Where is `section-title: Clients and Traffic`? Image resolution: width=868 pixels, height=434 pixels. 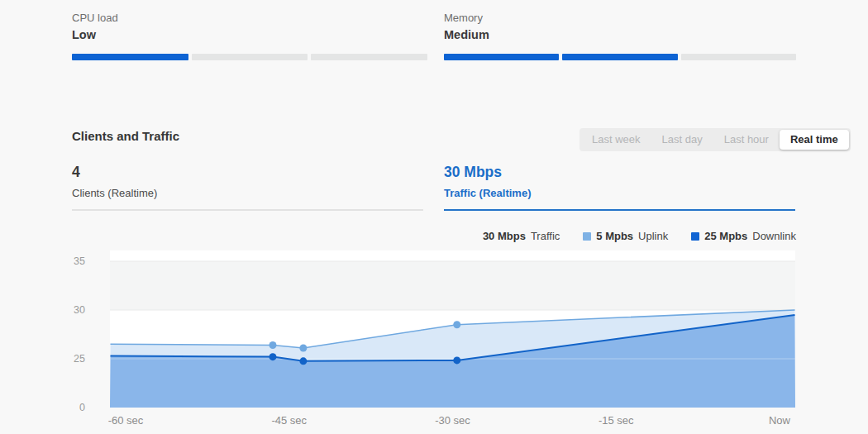 section-title: Clients and Traffic is located at coordinates (126, 136).